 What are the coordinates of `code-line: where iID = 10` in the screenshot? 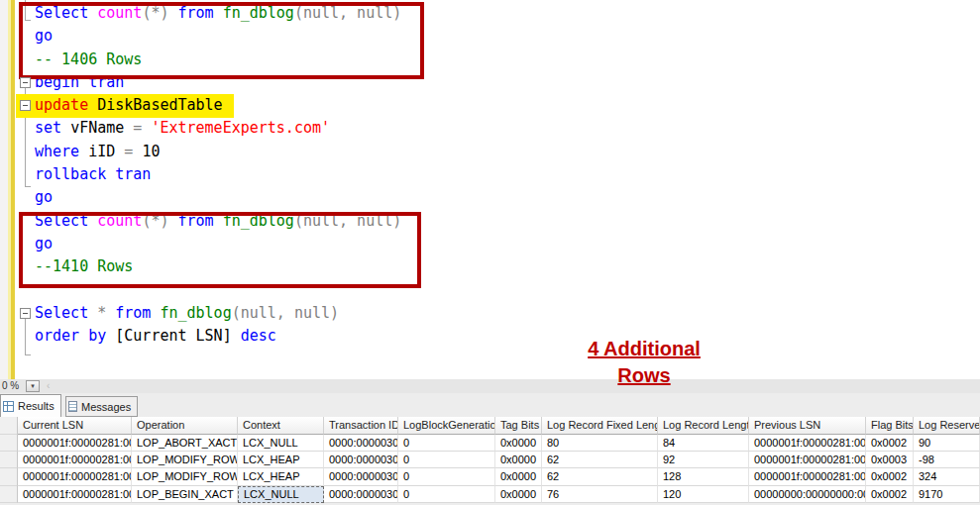 It's located at (218, 152).